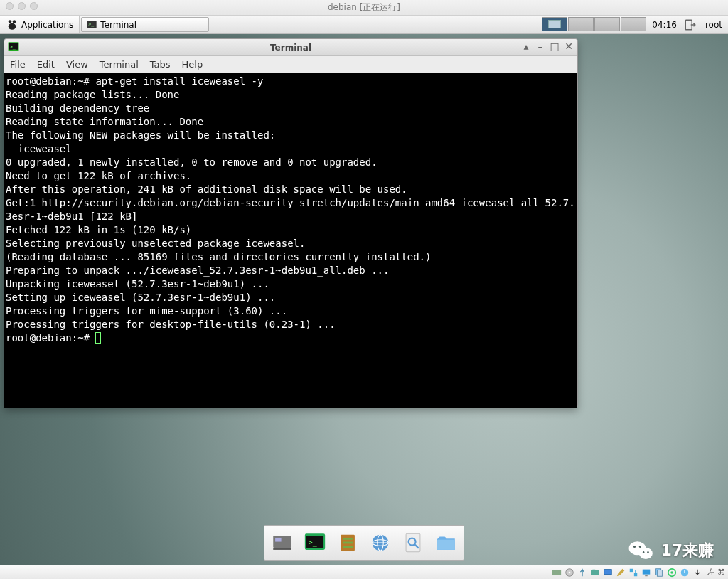  What do you see at coordinates (145, 24) in the screenshot?
I see `taskbar-item-terminal: >_ Terminal` at bounding box center [145, 24].